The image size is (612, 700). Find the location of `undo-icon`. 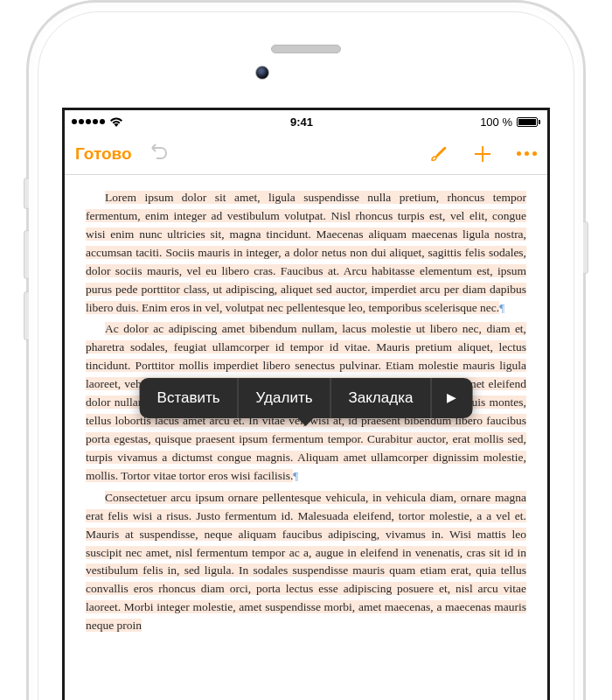

undo-icon is located at coordinates (158, 154).